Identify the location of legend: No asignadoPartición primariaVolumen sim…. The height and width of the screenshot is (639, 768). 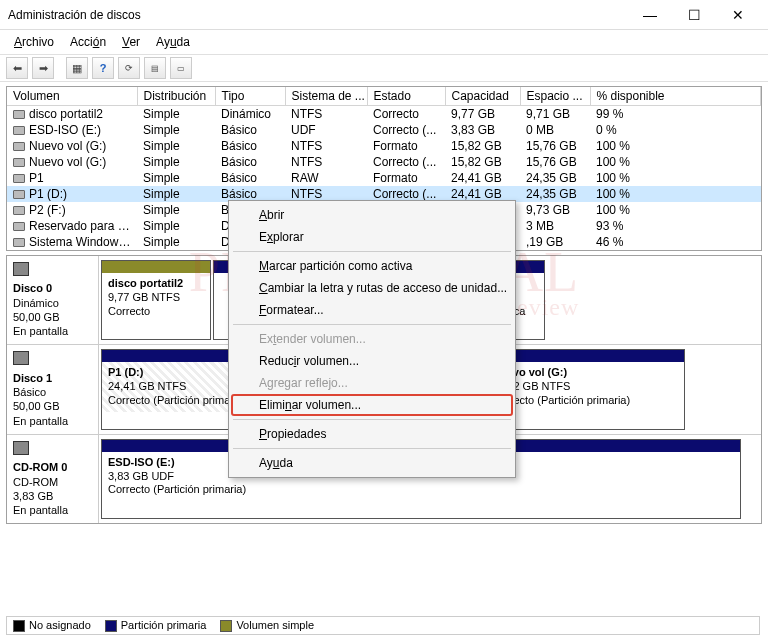
(383, 626).